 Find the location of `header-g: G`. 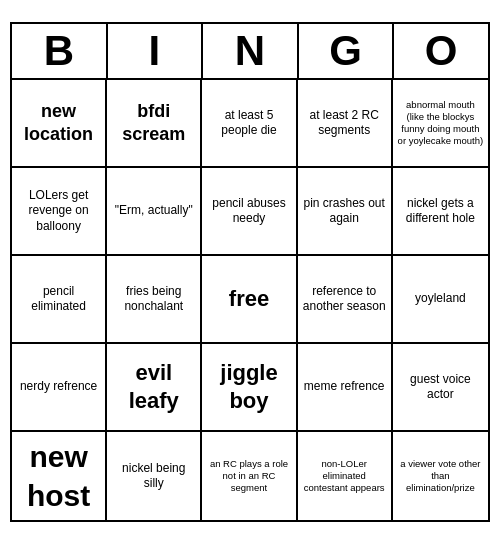

header-g: G is located at coordinates (347, 51).